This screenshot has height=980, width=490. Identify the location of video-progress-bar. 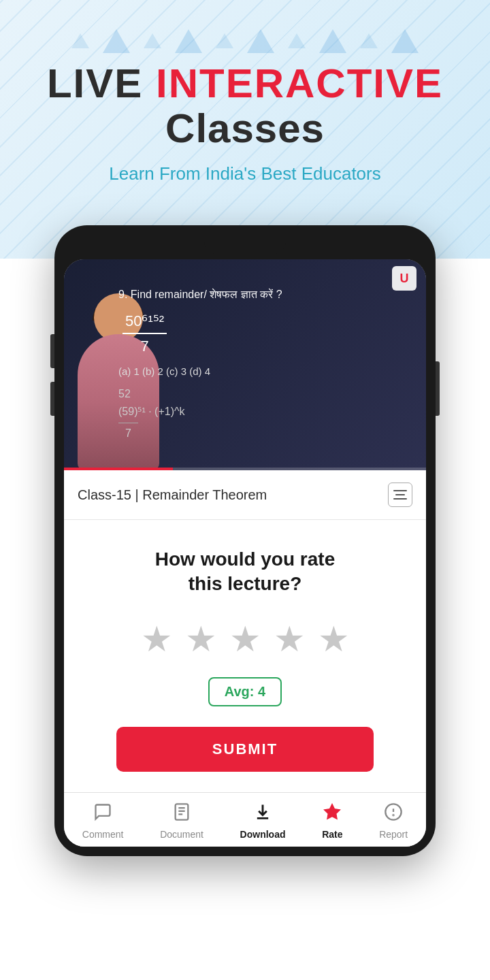
(245, 469).